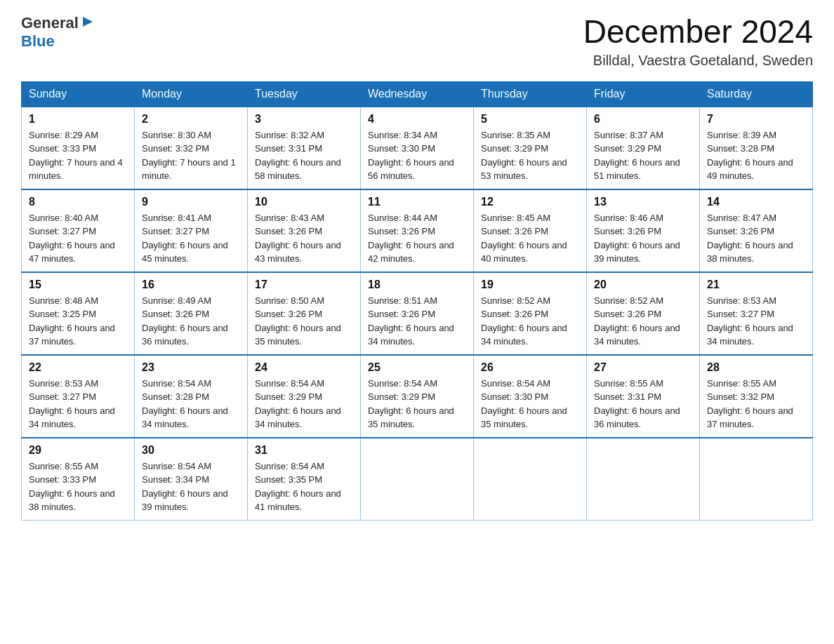  What do you see at coordinates (756, 119) in the screenshot?
I see `day-number: 7` at bounding box center [756, 119].